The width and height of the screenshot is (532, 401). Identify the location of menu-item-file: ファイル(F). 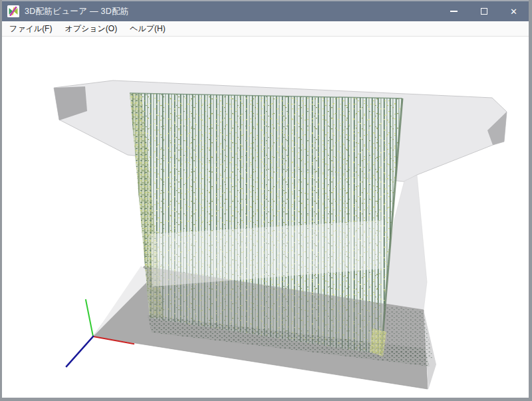
(31, 29).